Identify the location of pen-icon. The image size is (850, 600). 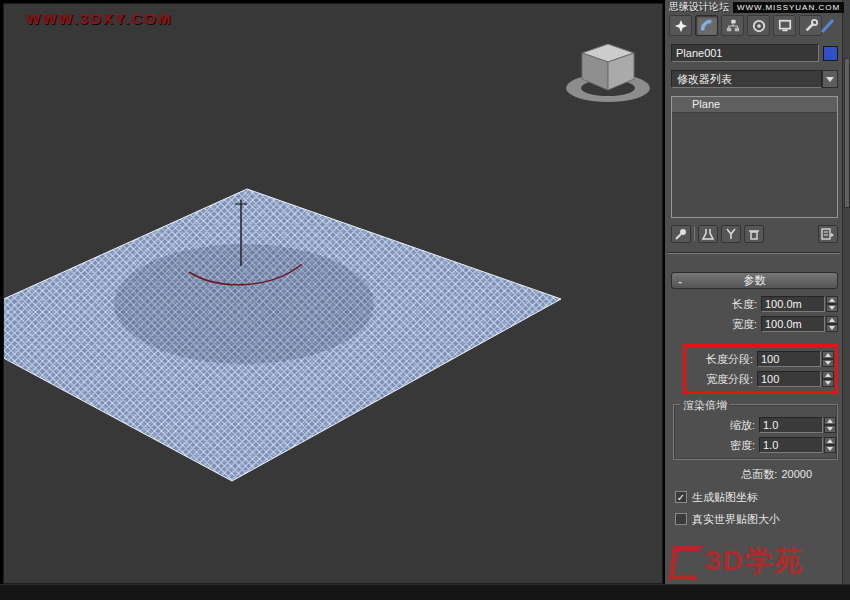
(828, 26).